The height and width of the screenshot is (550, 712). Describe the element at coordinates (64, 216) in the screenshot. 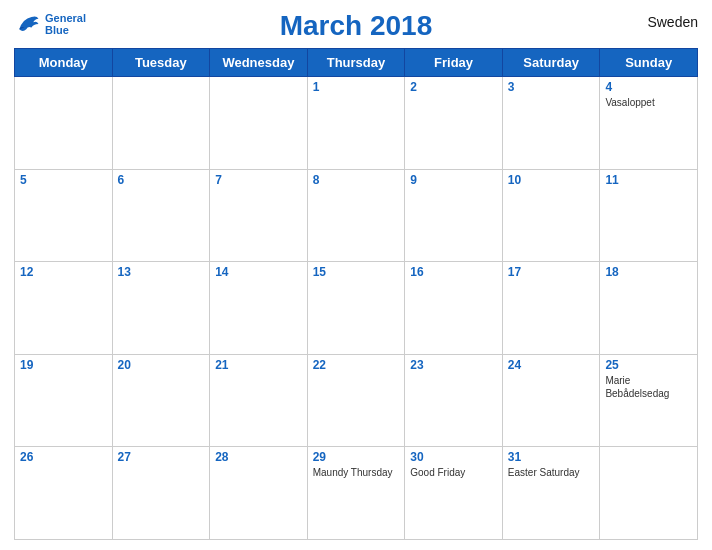

I see `day-cell: 5` at that location.